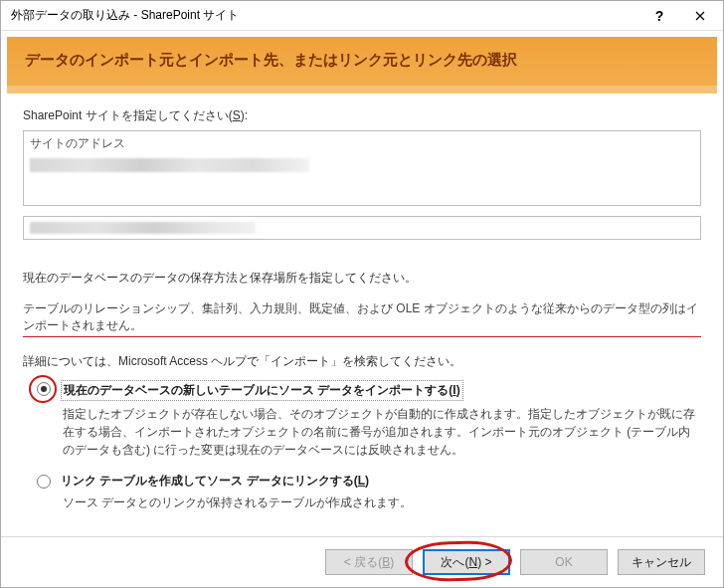  What do you see at coordinates (263, 390) in the screenshot?
I see `option-import-new-table-label: 現在のデータベースの新しいテーブルにソース データをインポートする(I)` at bounding box center [263, 390].